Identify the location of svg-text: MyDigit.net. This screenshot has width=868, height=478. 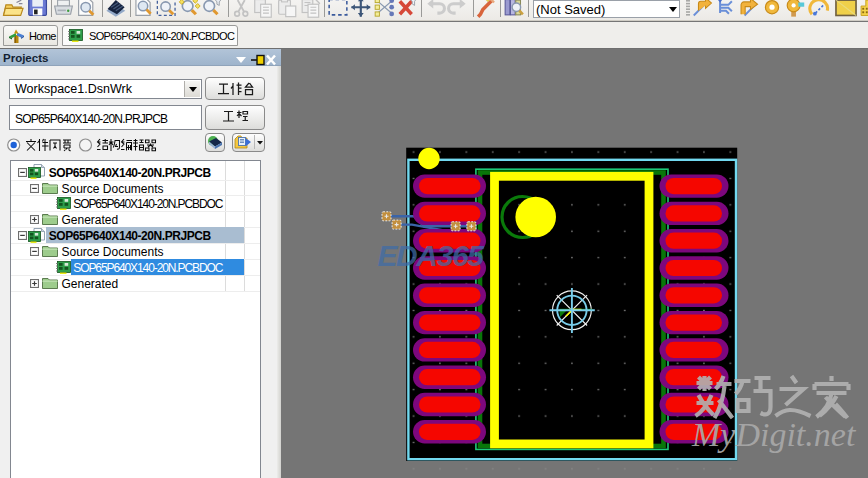
(774, 434).